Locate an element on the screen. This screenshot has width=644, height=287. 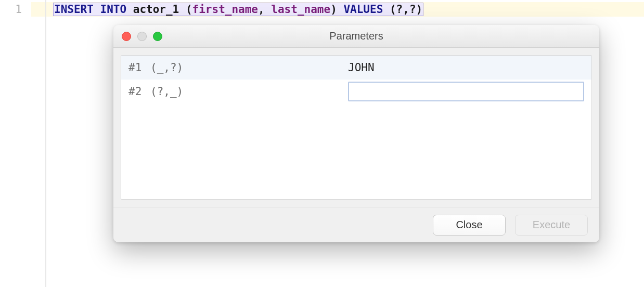
param-index: #1 is located at coordinates (136, 68).